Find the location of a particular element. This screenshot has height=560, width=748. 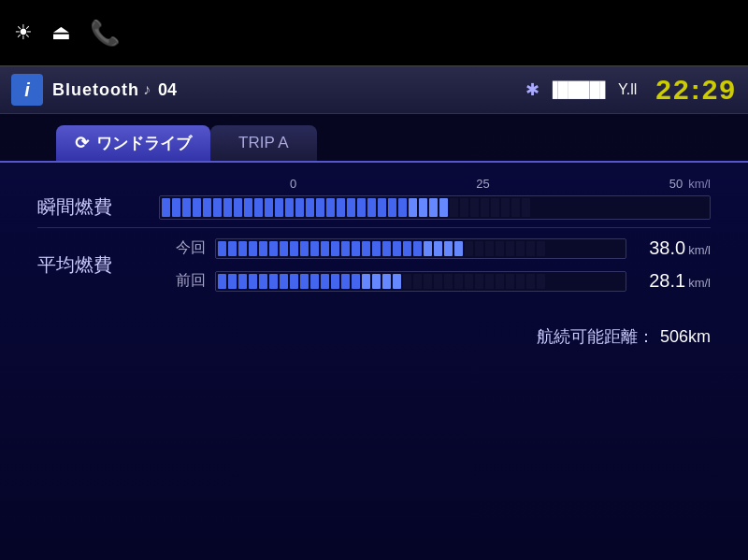

music-icon: ♪ is located at coordinates (147, 90).